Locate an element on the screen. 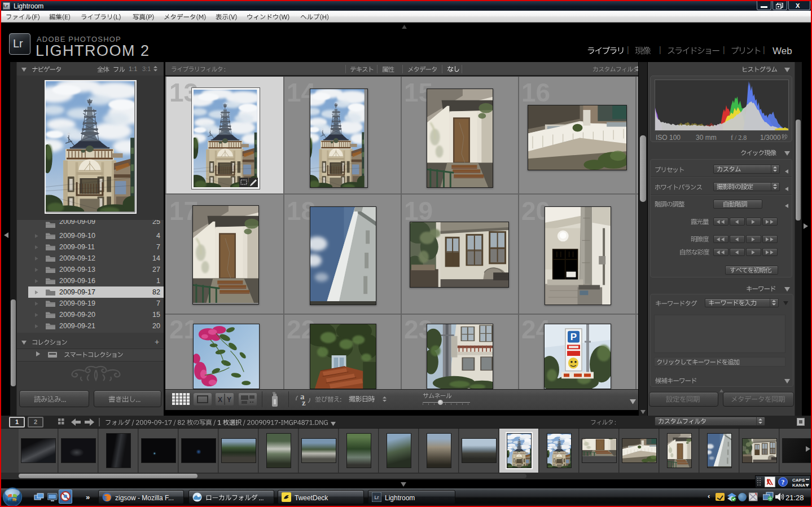  svg-text: Lr is located at coordinates (376, 497).